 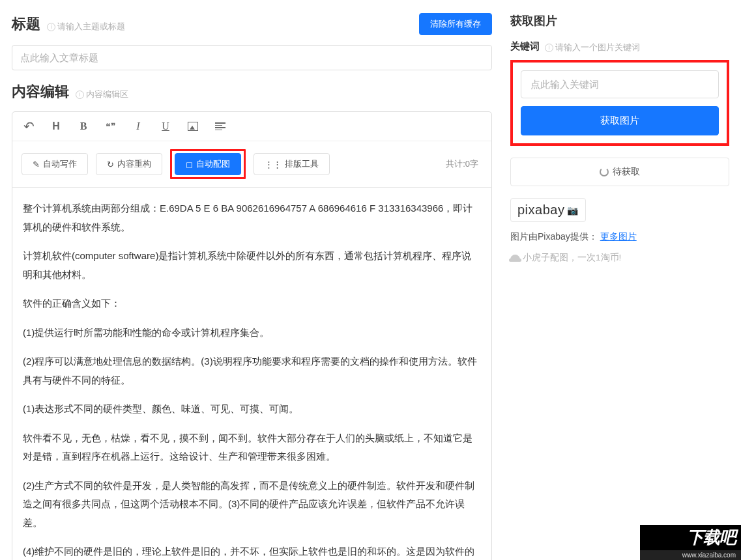 I want to click on keyword-input, so click(x=620, y=85).